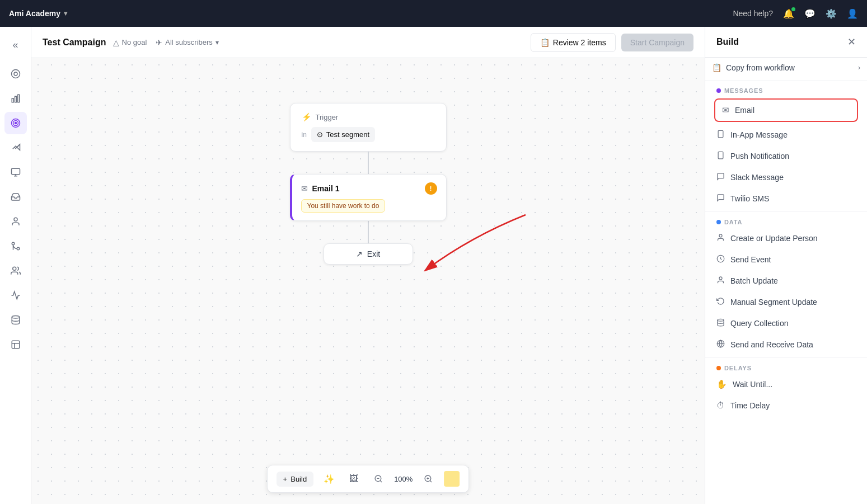  What do you see at coordinates (786, 367) in the screenshot?
I see `delays-section-label: DELAYS` at bounding box center [786, 367].